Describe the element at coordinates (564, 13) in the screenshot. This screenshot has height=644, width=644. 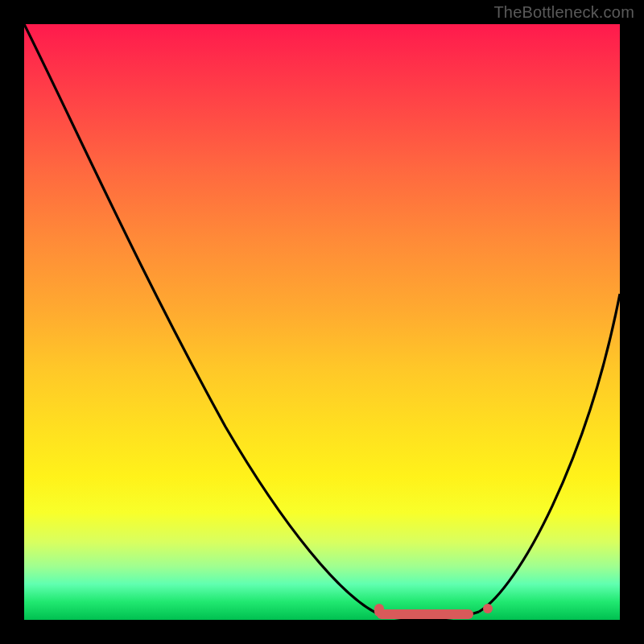
I see `watermark-text: TheBottleneck.com` at that location.